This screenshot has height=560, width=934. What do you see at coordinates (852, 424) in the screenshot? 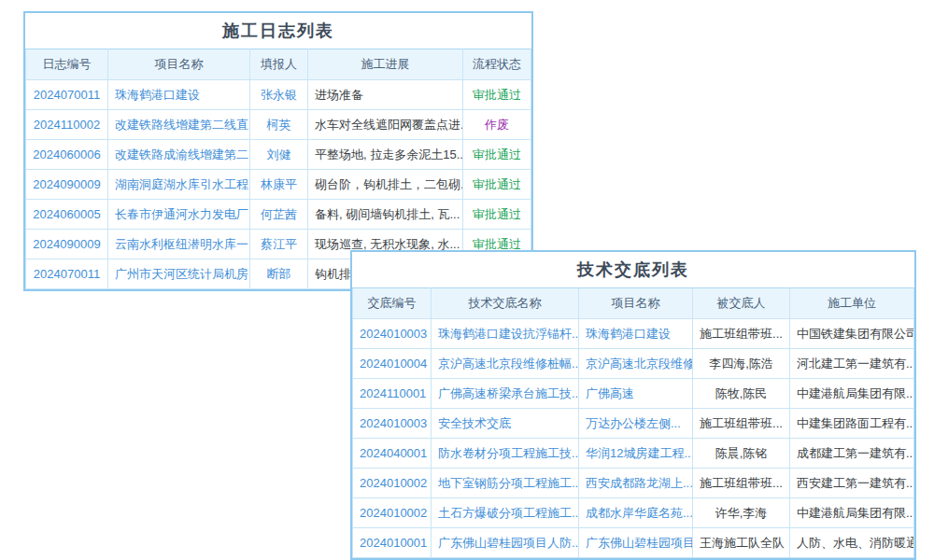
I see `table-cell: 中建集团路面工程有...` at bounding box center [852, 424].